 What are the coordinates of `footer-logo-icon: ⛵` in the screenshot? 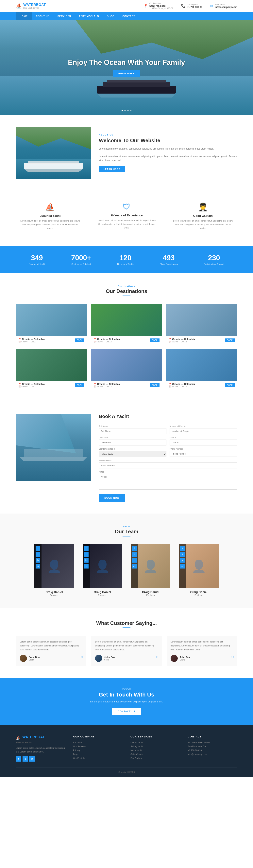 It's located at (18, 738).